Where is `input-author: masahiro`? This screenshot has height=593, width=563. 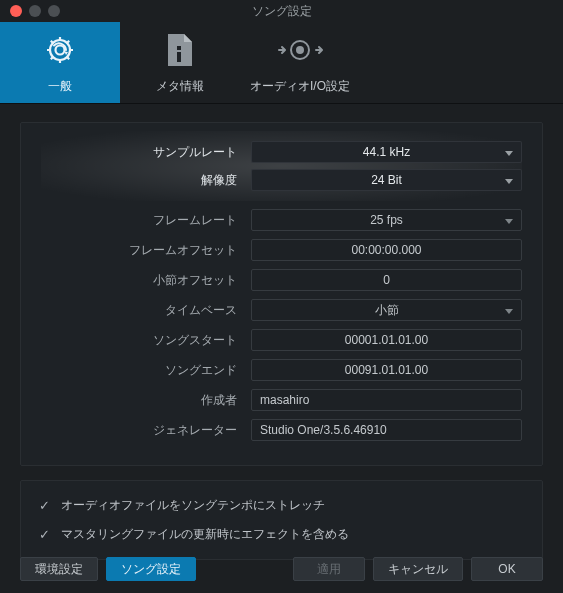 input-author: masahiro is located at coordinates (386, 400).